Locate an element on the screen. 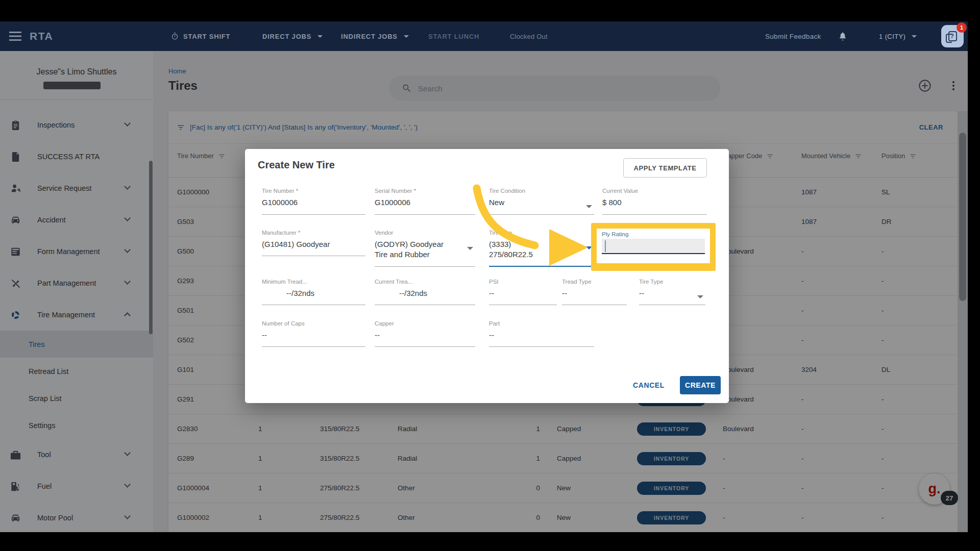  tread-type-field: Tread Type -- is located at coordinates (594, 292).